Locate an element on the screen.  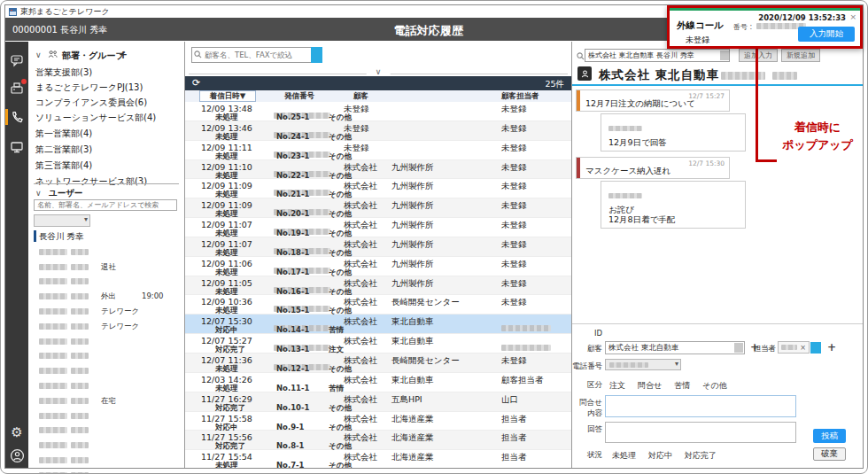
customer-filter-input is located at coordinates (252, 55).